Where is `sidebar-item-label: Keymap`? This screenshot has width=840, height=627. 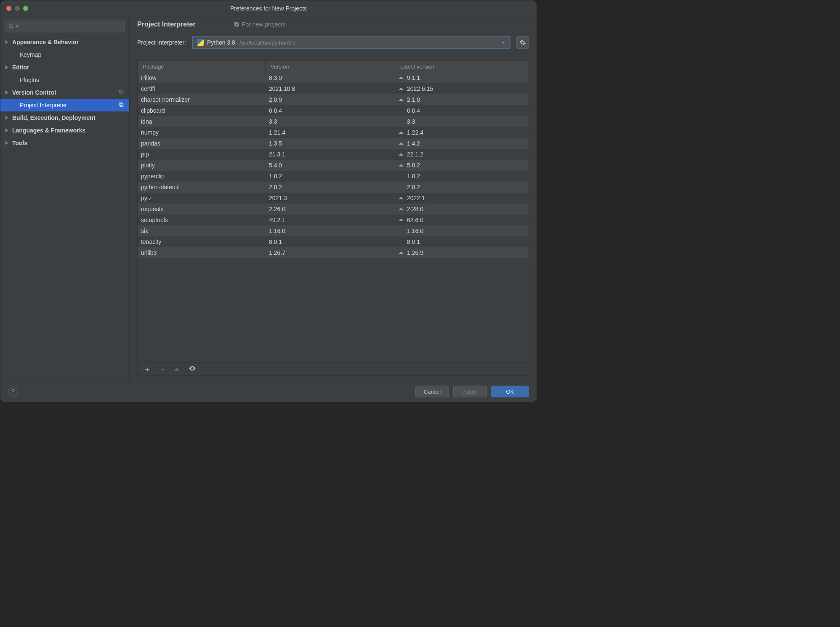
sidebar-item-label: Keymap is located at coordinates (30, 55).